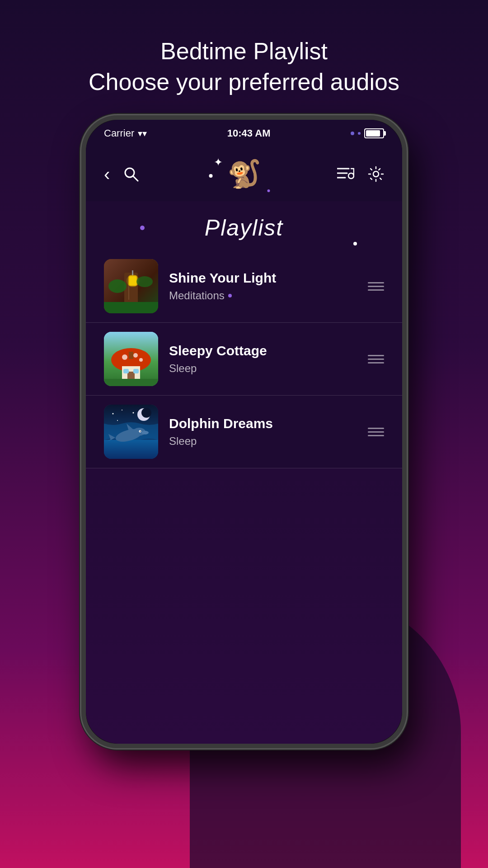  What do you see at coordinates (263, 351) in the screenshot?
I see `track-name-2: Sleepy Cottage` at bounding box center [263, 351].